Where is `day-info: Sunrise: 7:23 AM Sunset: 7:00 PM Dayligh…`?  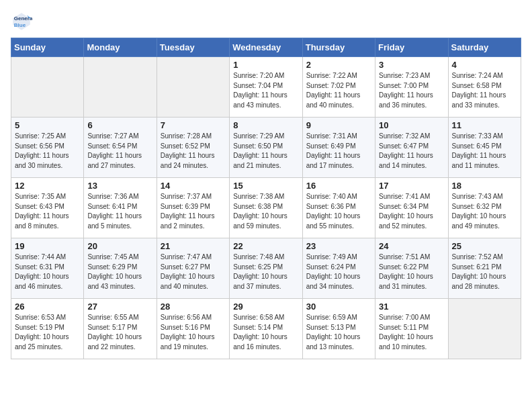
day-info: Sunrise: 7:23 AM Sunset: 7:00 PM Dayligh… is located at coordinates (411, 91).